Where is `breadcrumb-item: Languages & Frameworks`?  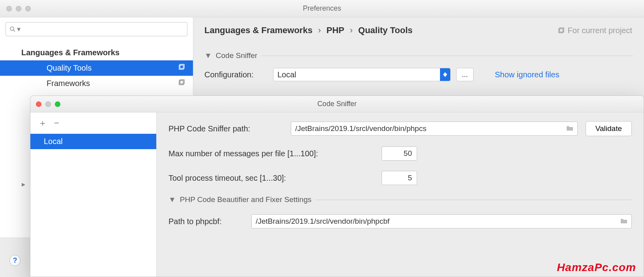
breadcrumb-item: Languages & Frameworks is located at coordinates (258, 30).